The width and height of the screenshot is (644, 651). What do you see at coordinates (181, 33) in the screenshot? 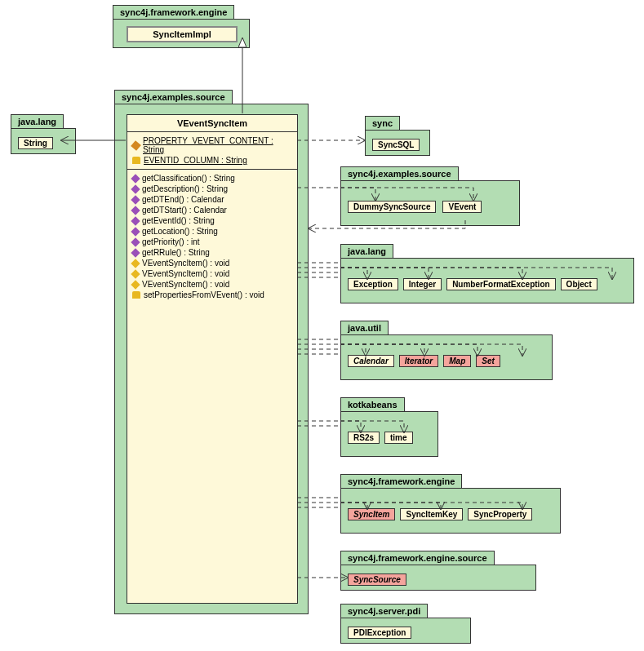
I see `package-framework-engine-top: sync4j.framework.engine SyncItemImpl` at bounding box center [181, 33].